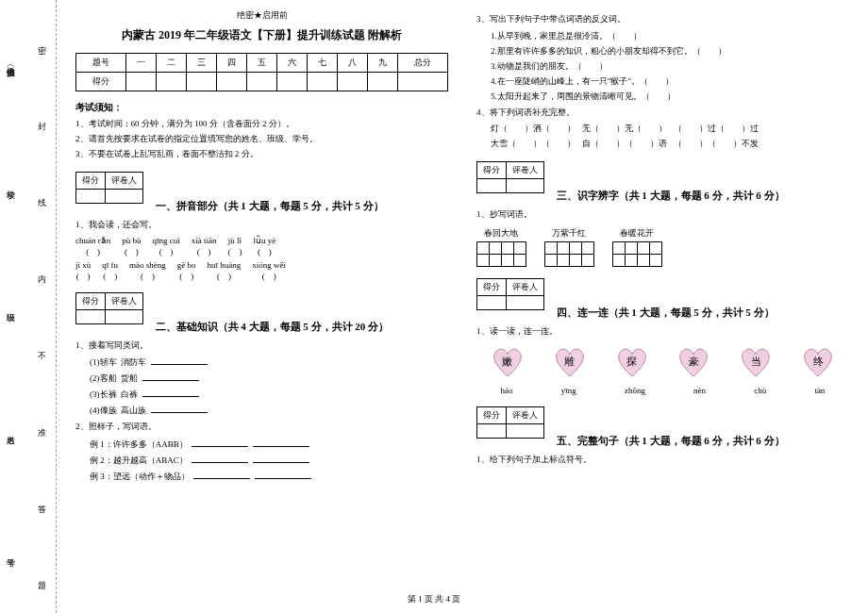 Image resolution: width=868 pixels, height=613 pixels. Describe the element at coordinates (662, 362) in the screenshot. I see `heart-row: 嫩 雕 探 豪 当 终` at that location.